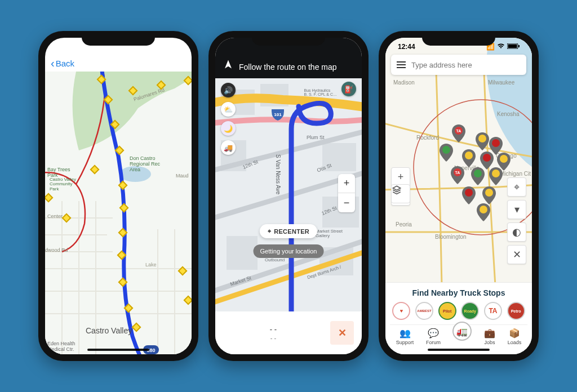  I want to click on close-button: ✕, so click(342, 333).